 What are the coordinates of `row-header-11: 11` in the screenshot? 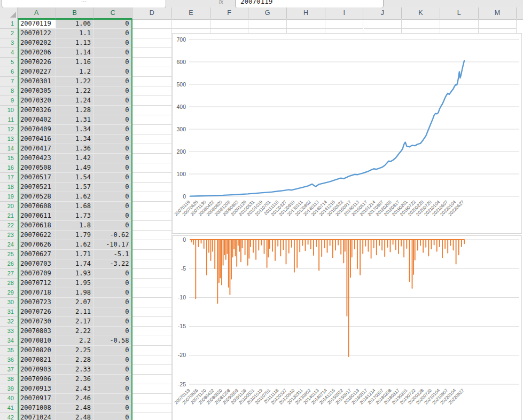 It's located at (9, 120).